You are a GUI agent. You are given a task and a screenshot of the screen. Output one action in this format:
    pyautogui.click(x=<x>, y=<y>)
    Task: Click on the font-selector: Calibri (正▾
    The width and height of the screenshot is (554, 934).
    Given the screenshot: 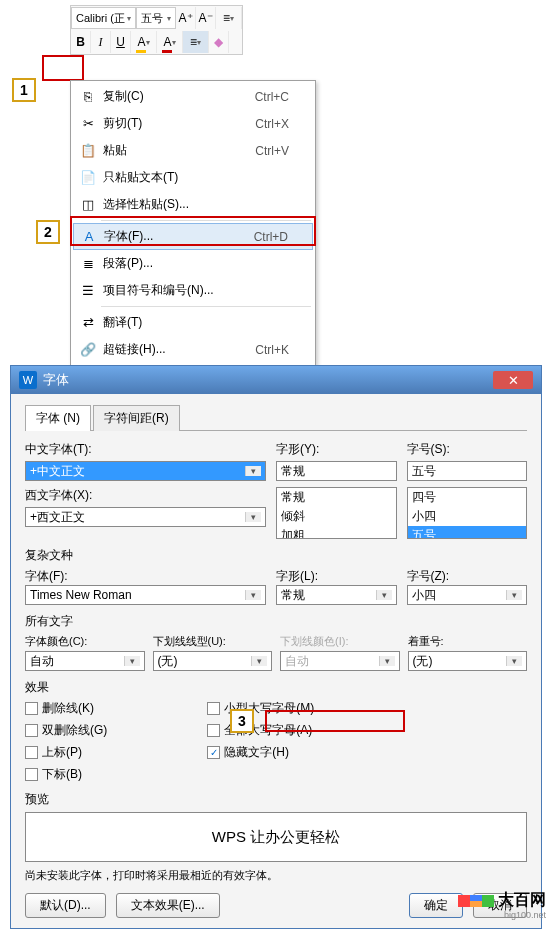 What is the action you would take?
    pyautogui.click(x=104, y=18)
    